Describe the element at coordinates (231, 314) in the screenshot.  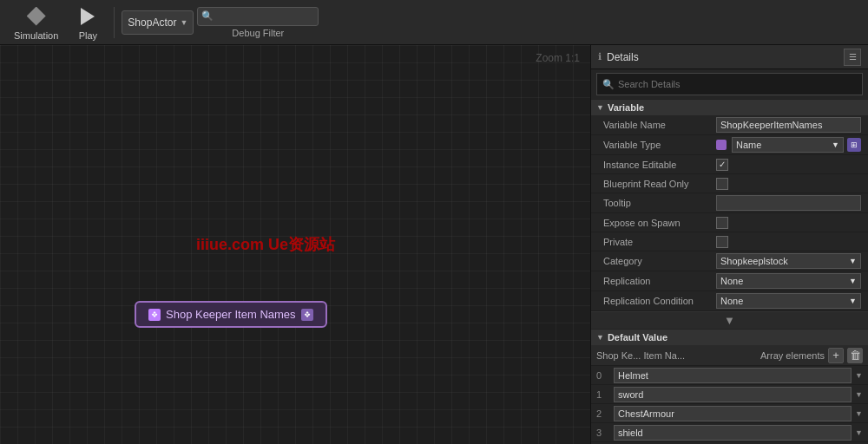
I see `blueprint-node: ❖ Shop Keeper Item Names ❖` at that location.